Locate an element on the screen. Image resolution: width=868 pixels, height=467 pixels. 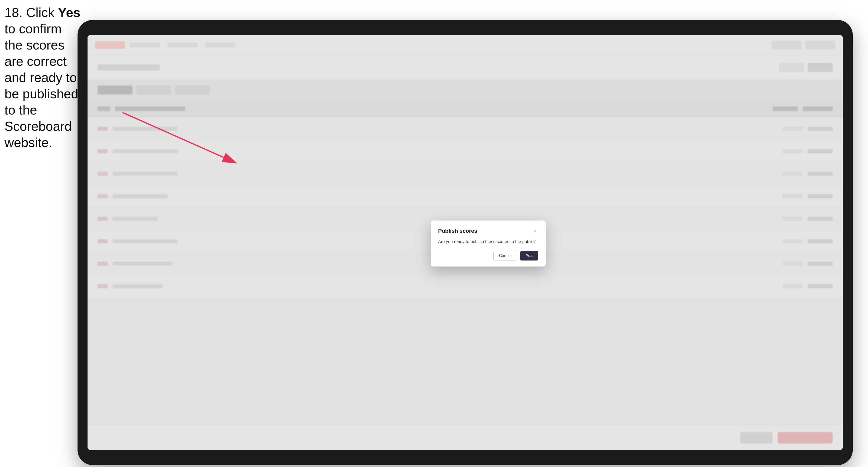
modal-body-text: Are you ready to publish these scores to… is located at coordinates (488, 242).